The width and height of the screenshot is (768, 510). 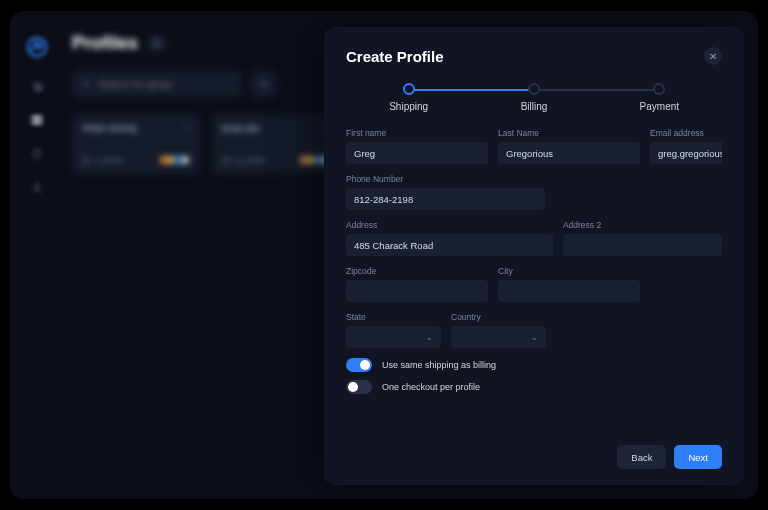 I want to click on zipcode-input, so click(x=417, y=291).